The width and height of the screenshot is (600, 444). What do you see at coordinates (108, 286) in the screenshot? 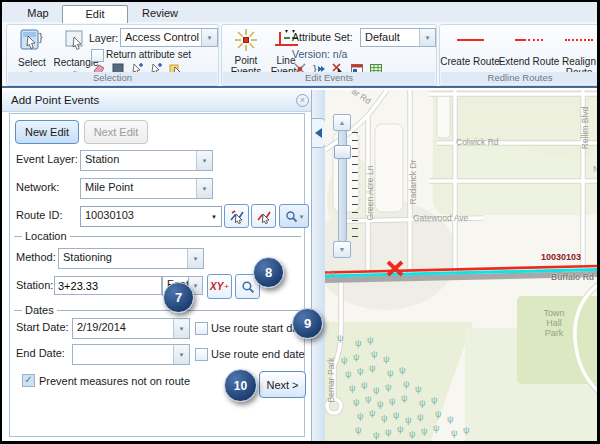
I see `station-input` at bounding box center [108, 286].